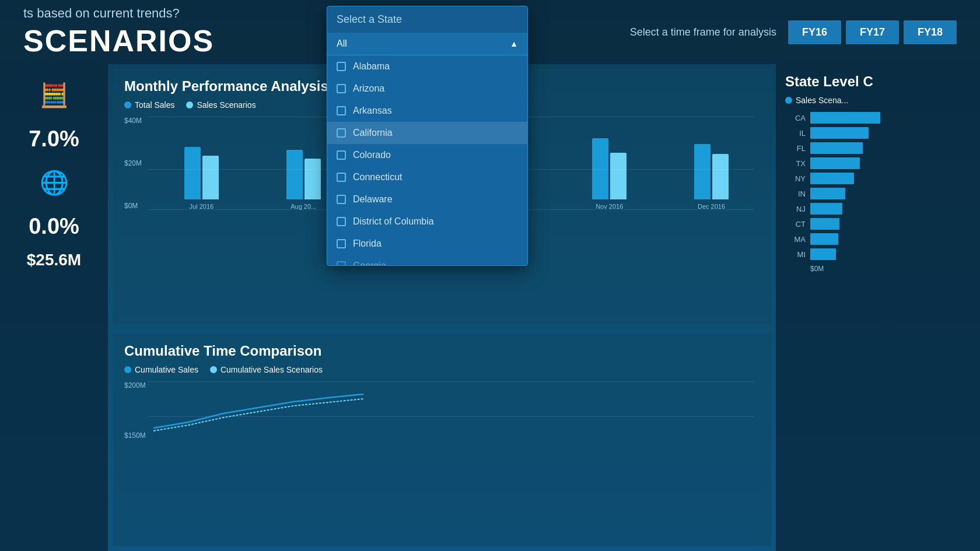 This screenshot has width=980, height=551. Describe the element at coordinates (427, 66) in the screenshot. I see `dropdown-item-alabama: Alabama` at that location.